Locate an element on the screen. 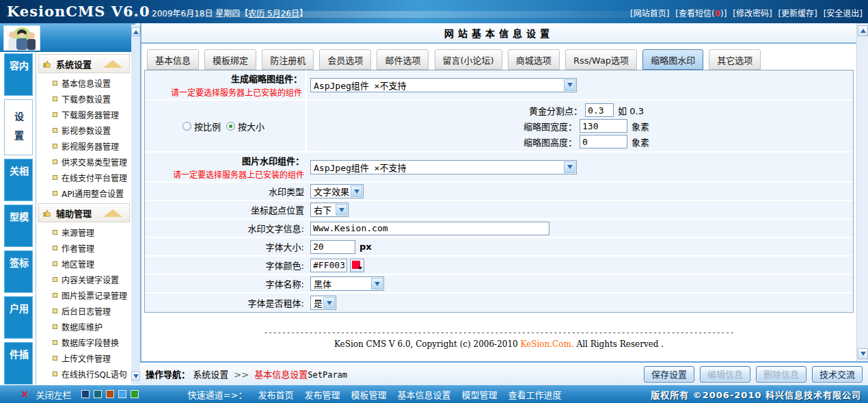  watermark-type-select: 文字效果 is located at coordinates (337, 192).